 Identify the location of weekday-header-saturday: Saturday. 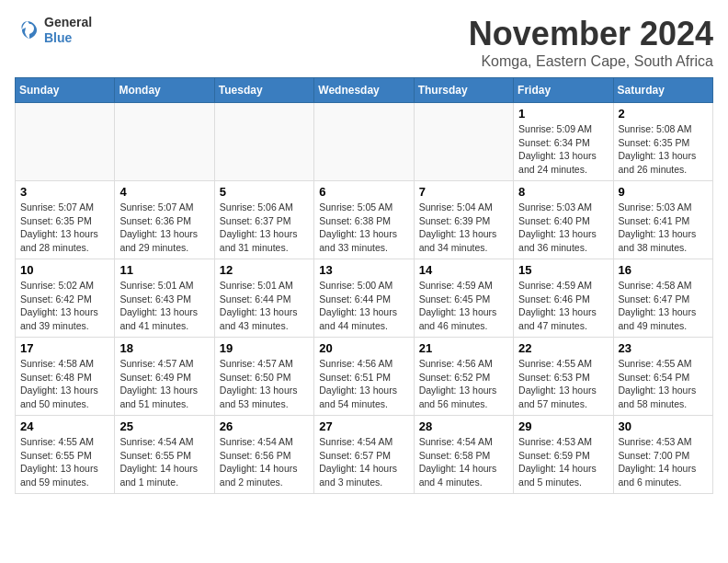
(663, 90).